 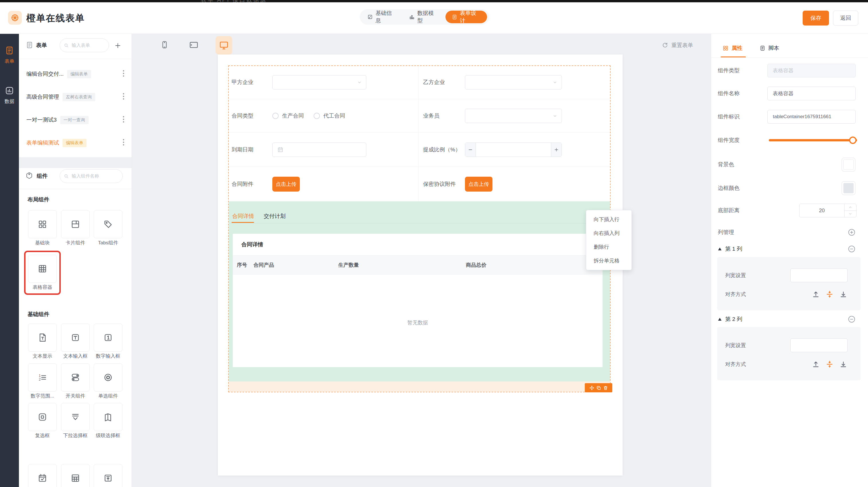 I want to click on plus-icon, so click(x=556, y=150).